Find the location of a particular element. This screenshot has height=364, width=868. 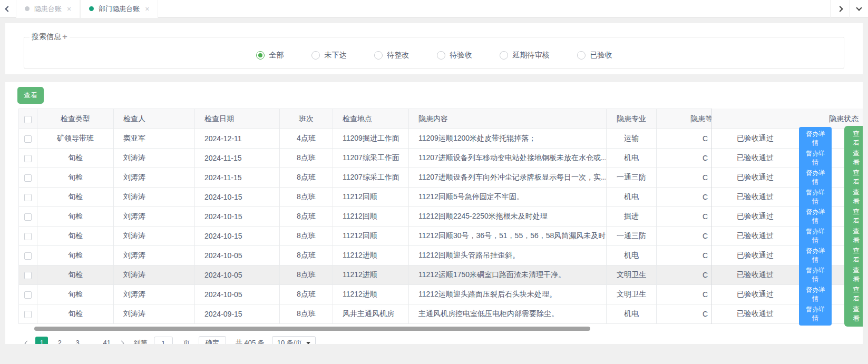

cell-check-type: 矿领导带班 is located at coordinates (76, 139).